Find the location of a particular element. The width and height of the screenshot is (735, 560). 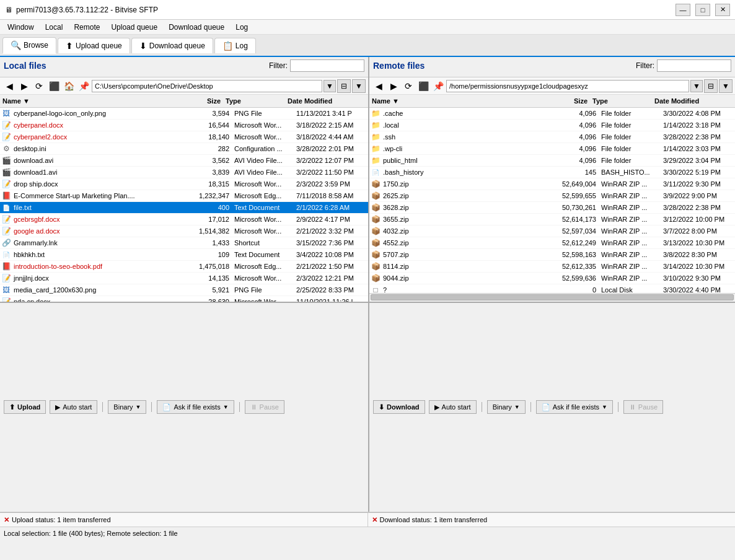

local-view-button: ⊟ is located at coordinates (344, 86).